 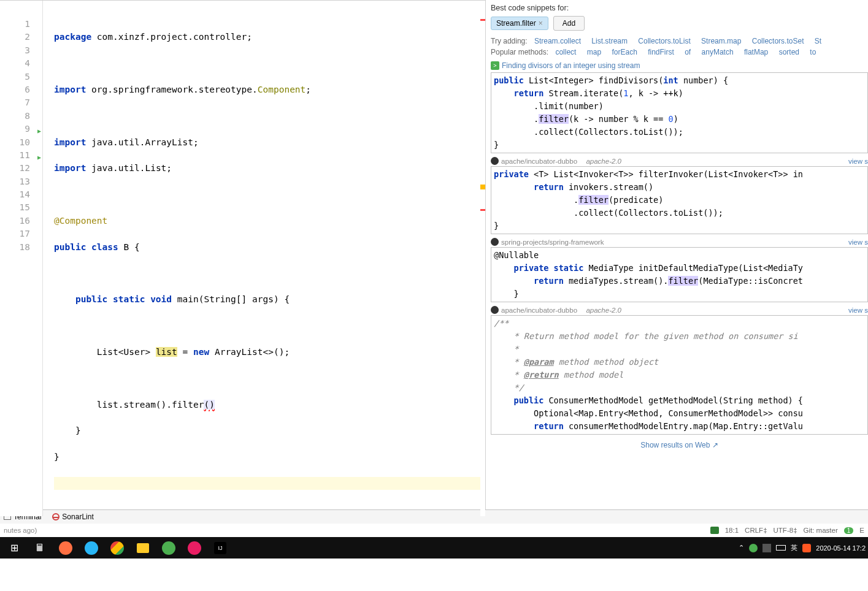 I want to click on snippet-code: public List<Integer> findDivisors(int nu…, so click(x=680, y=113).